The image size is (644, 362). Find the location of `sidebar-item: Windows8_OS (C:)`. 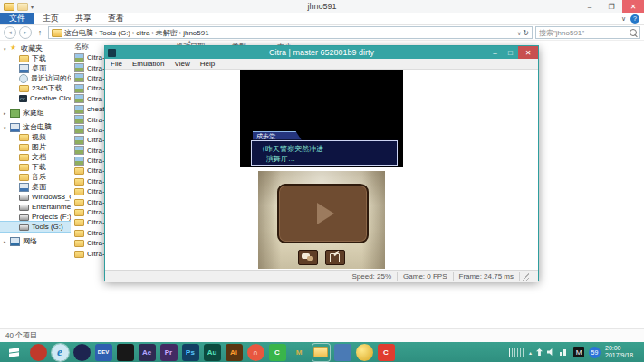

sidebar-item: Windows8_OS (C:) is located at coordinates (35, 197).